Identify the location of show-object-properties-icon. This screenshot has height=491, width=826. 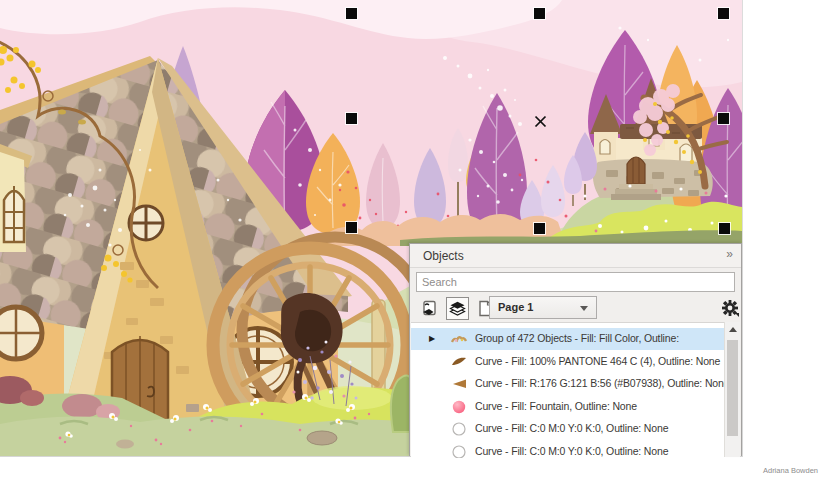
(430, 308).